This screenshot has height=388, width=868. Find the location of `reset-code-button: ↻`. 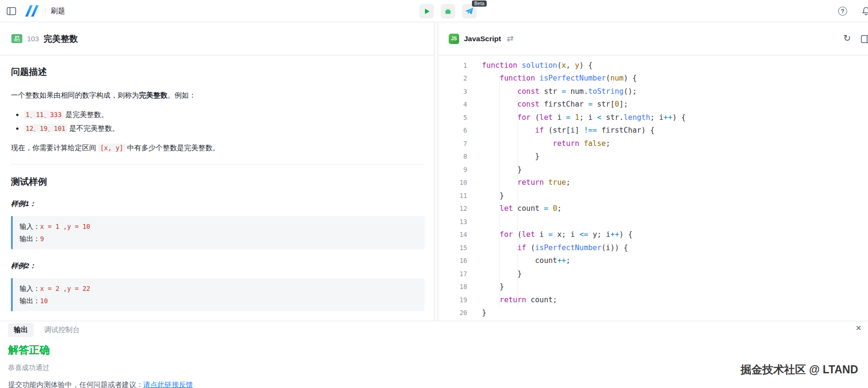

reset-code-button: ↻ is located at coordinates (847, 38).